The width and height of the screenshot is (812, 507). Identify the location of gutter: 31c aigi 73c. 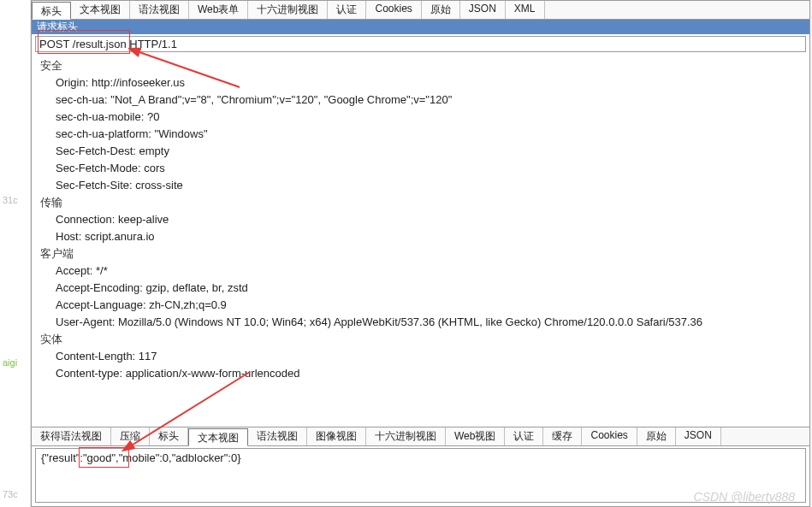
(15, 253).